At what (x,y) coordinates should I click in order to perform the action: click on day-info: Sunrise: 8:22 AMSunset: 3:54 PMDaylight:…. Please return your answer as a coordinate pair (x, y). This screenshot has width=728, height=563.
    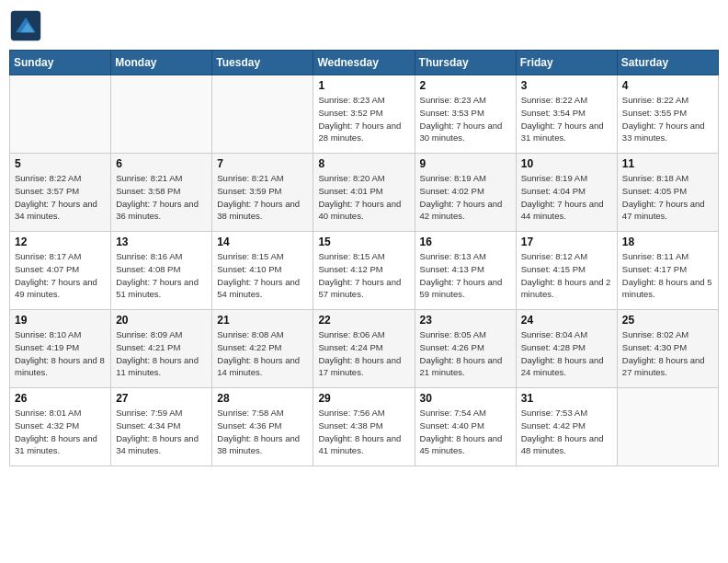
    Looking at the image, I should click on (566, 120).